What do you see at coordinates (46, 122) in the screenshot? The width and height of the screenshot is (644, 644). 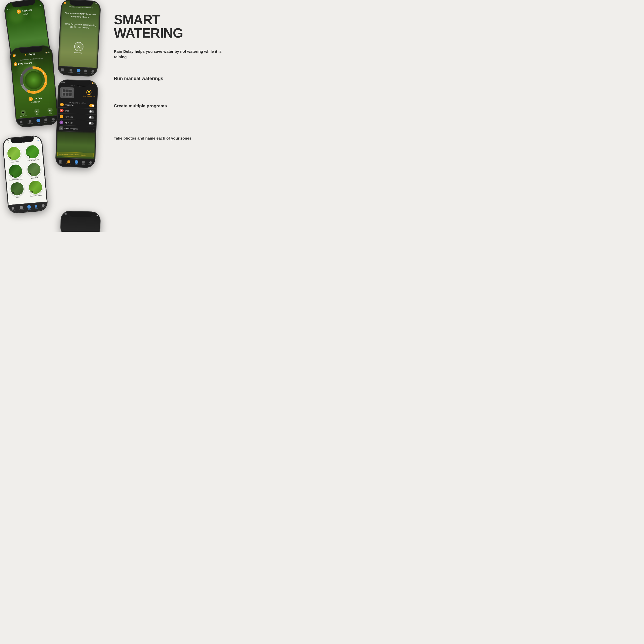 I see `nav2-zones-label: Zones` at bounding box center [46, 122].